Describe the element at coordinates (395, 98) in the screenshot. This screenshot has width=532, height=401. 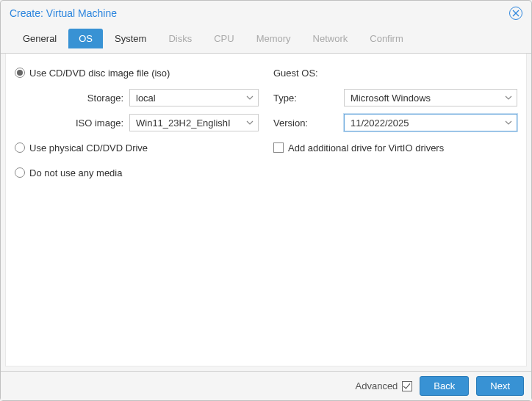
I see `type-row: Type: Microsoft Windows` at that location.